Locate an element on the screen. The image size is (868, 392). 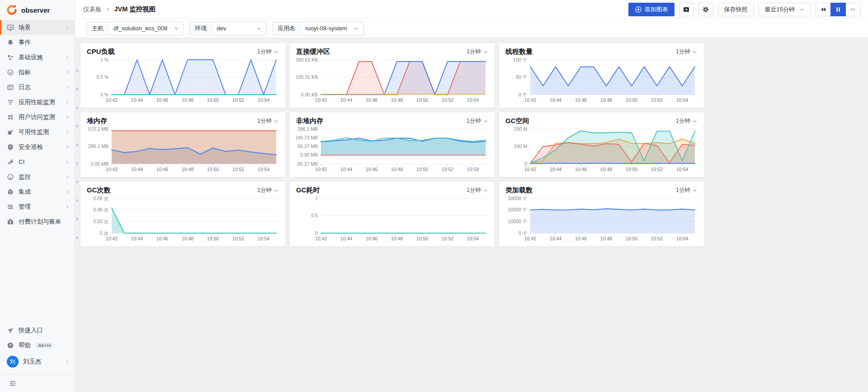
svg-text: 0.5 is located at coordinates (315, 215).